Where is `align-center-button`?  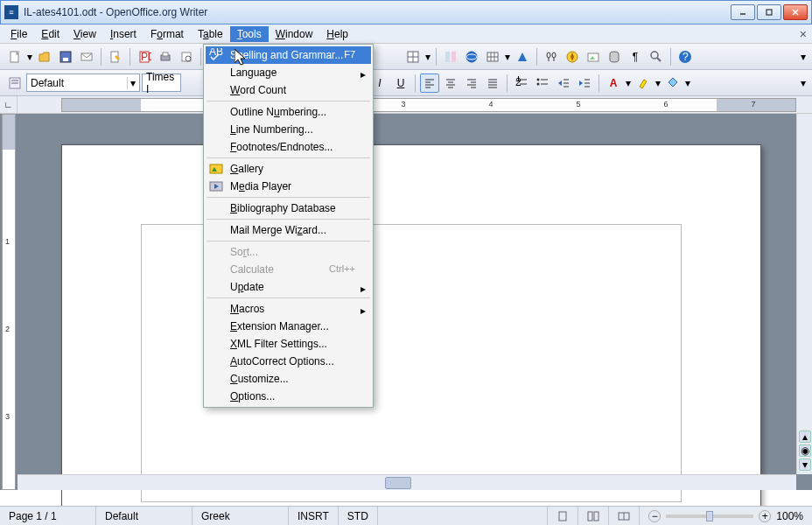
align-center-button is located at coordinates (451, 83).